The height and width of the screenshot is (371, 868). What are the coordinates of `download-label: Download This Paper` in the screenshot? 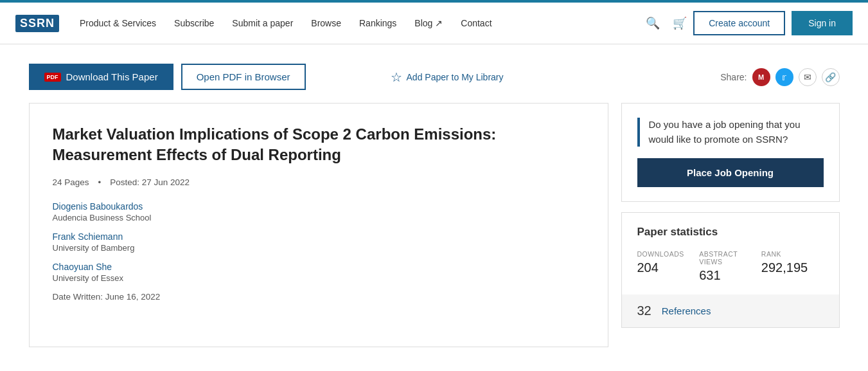 It's located at (112, 77).